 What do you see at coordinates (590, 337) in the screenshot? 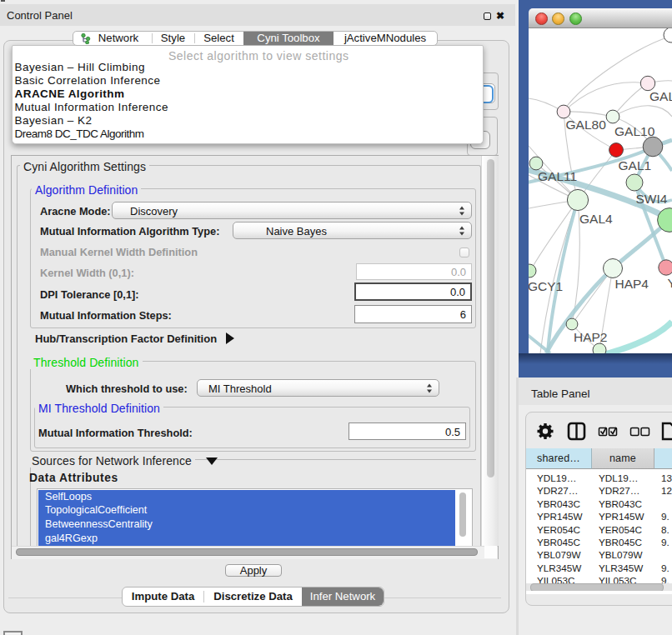
I see `svg-text: HAP2` at bounding box center [590, 337].